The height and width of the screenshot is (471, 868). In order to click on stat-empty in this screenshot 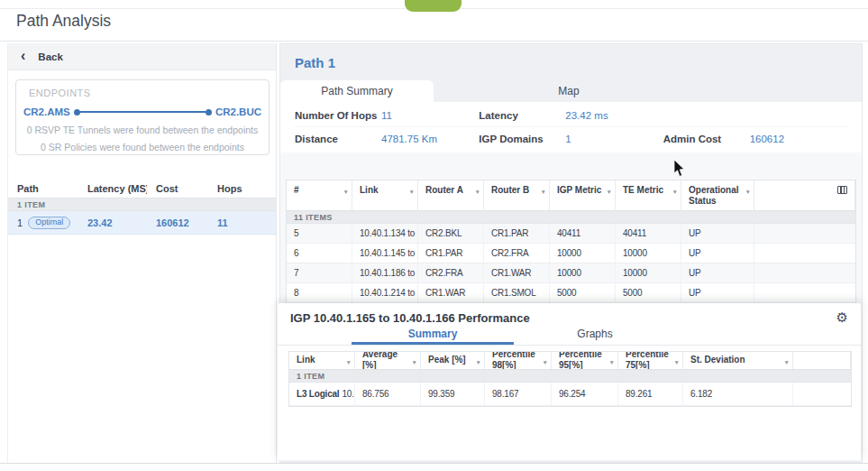, I will do `click(755, 115)`.